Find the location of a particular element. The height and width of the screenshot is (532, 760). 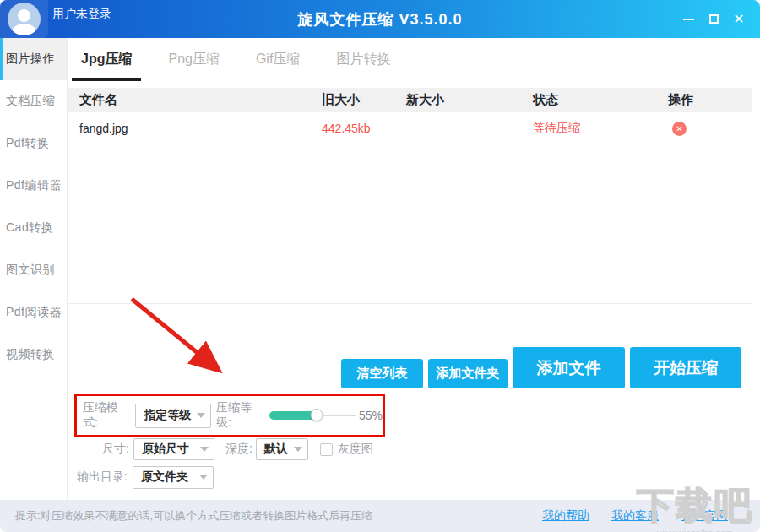

depth-value: 默认 is located at coordinates (276, 449).